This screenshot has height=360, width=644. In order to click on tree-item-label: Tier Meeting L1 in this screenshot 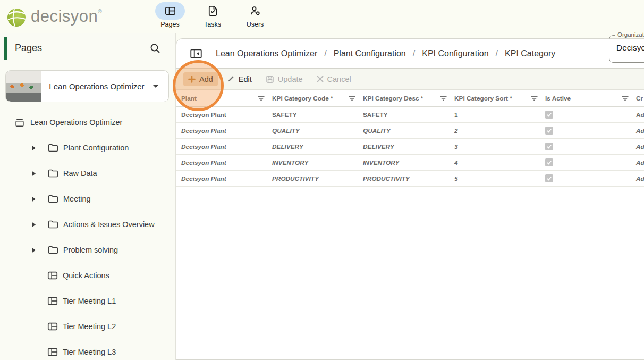, I will do `click(89, 301)`.